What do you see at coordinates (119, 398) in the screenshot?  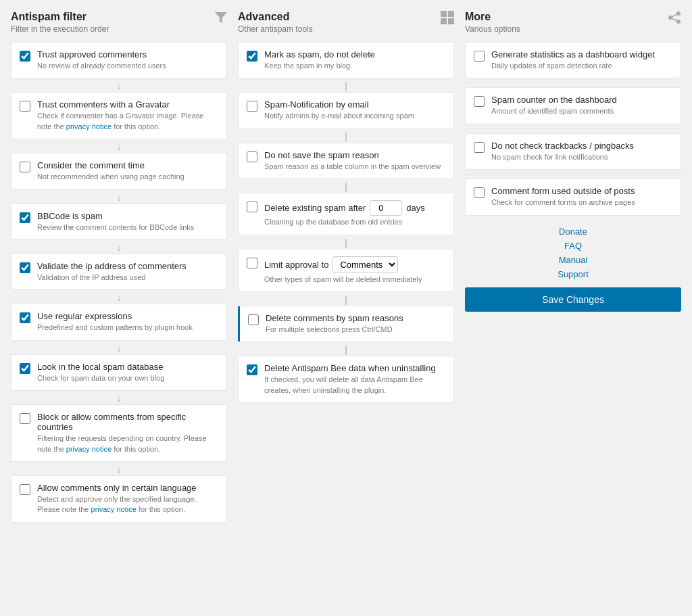 I see `connector-7: ↓` at bounding box center [119, 398].